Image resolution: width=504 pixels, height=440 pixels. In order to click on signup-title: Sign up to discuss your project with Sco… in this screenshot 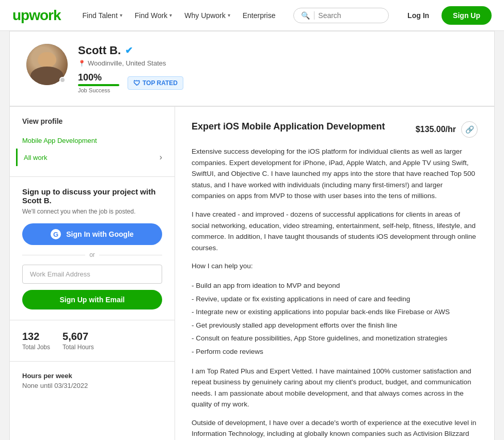, I will do `click(92, 196)`.